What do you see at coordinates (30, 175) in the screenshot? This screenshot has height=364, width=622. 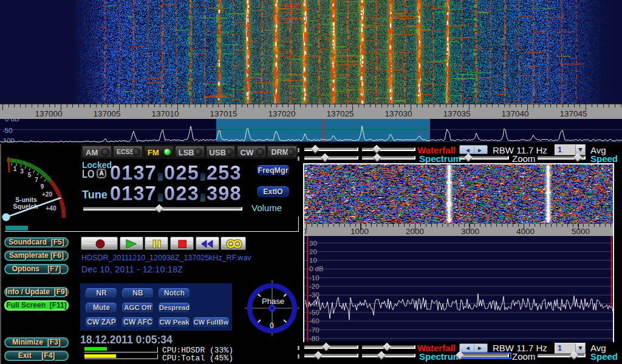 I see `svg-text: 5` at bounding box center [30, 175].